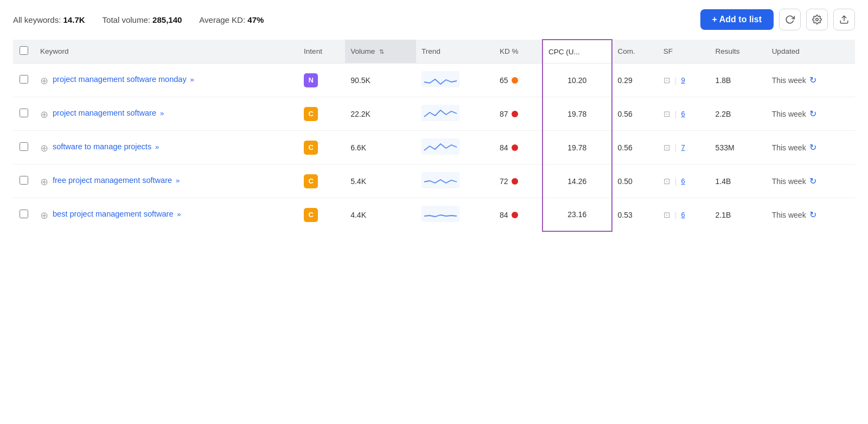 The image size is (868, 424). I want to click on sf-number-3: 6, so click(682, 181).